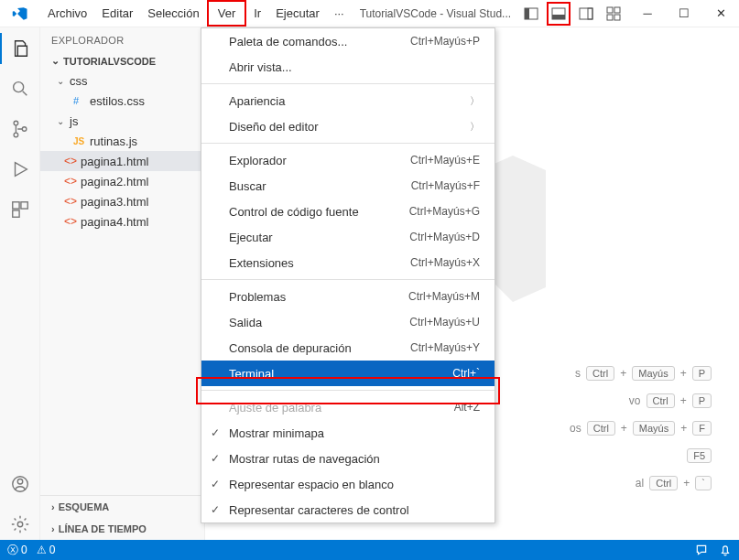 The height and width of the screenshot is (560, 739). What do you see at coordinates (574, 14) in the screenshot?
I see `layout-controls` at bounding box center [574, 14].